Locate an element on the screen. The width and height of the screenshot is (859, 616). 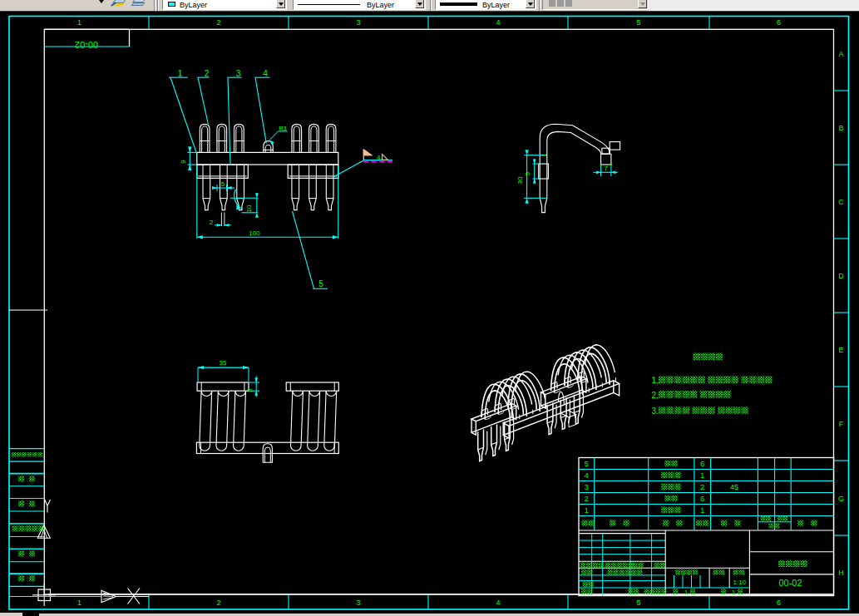
svg-text: C is located at coordinates (842, 202).